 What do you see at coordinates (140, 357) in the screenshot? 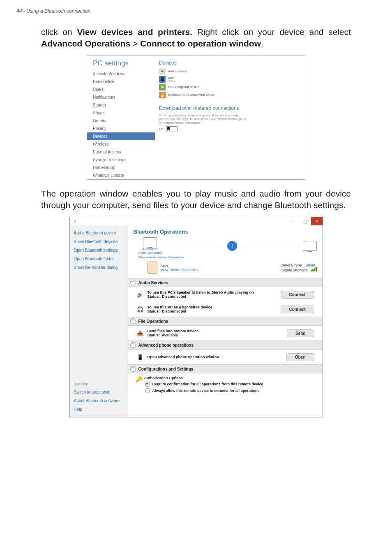
I see `phone-op-icon: 📱` at bounding box center [140, 357].